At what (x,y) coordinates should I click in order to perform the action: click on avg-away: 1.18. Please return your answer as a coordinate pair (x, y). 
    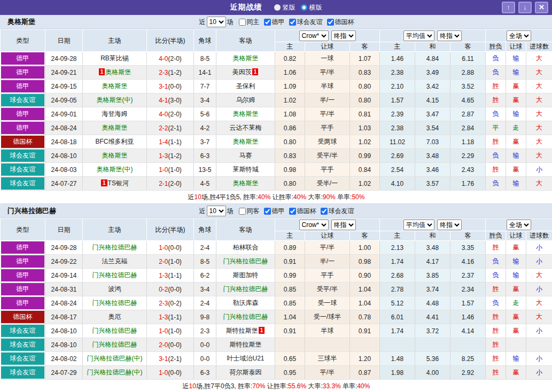
    Looking at the image, I should click on (468, 142).